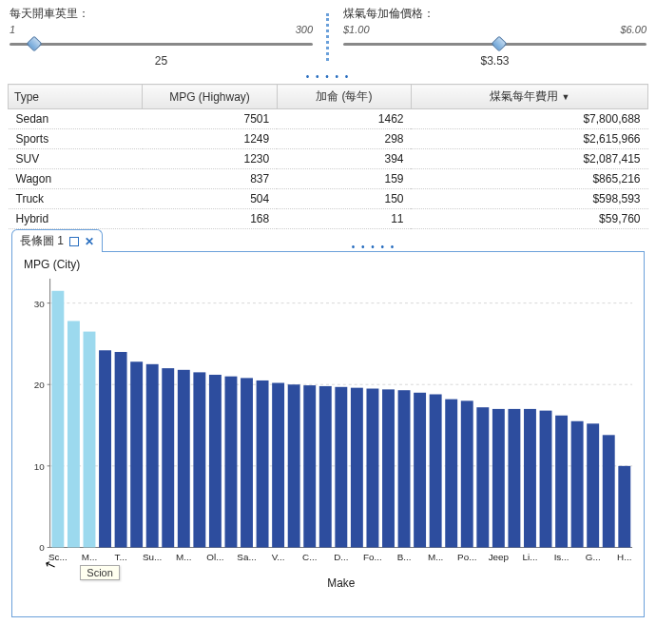 This screenshot has width=656, height=644. I want to click on cell-mpg: 837, so click(209, 179).